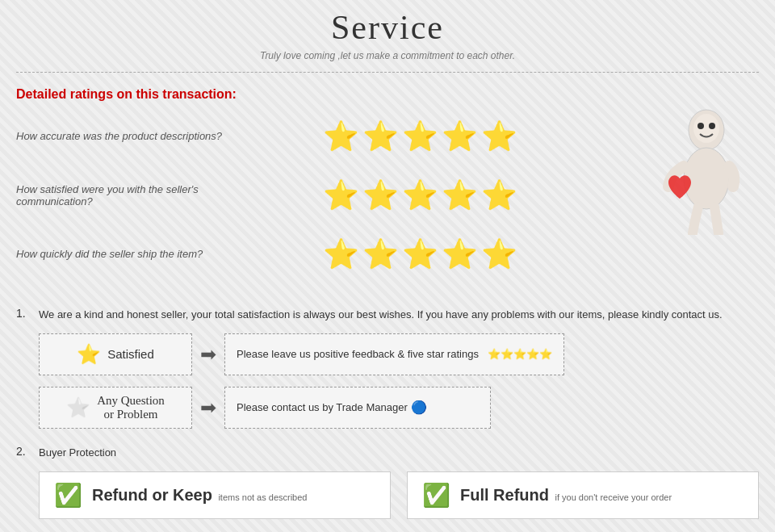  Describe the element at coordinates (388, 315) in the screenshot. I see `item1-header: 1. We are a kind and honest seller, your…` at that location.